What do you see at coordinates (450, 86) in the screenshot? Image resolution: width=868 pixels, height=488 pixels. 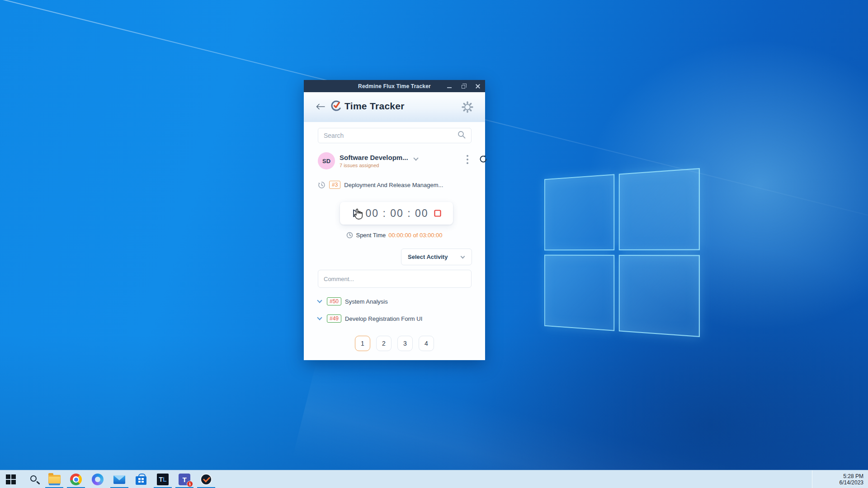 I see `minimize-button` at bounding box center [450, 86].